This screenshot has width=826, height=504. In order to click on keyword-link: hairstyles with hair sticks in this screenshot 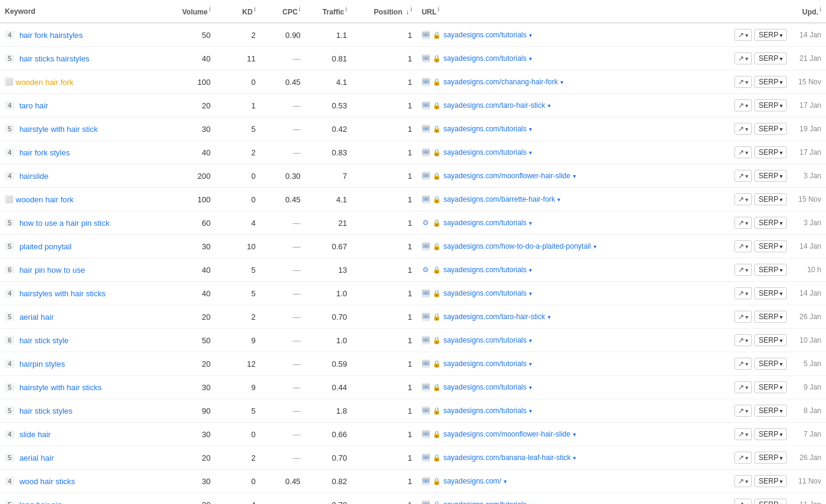, I will do `click(63, 294)`.